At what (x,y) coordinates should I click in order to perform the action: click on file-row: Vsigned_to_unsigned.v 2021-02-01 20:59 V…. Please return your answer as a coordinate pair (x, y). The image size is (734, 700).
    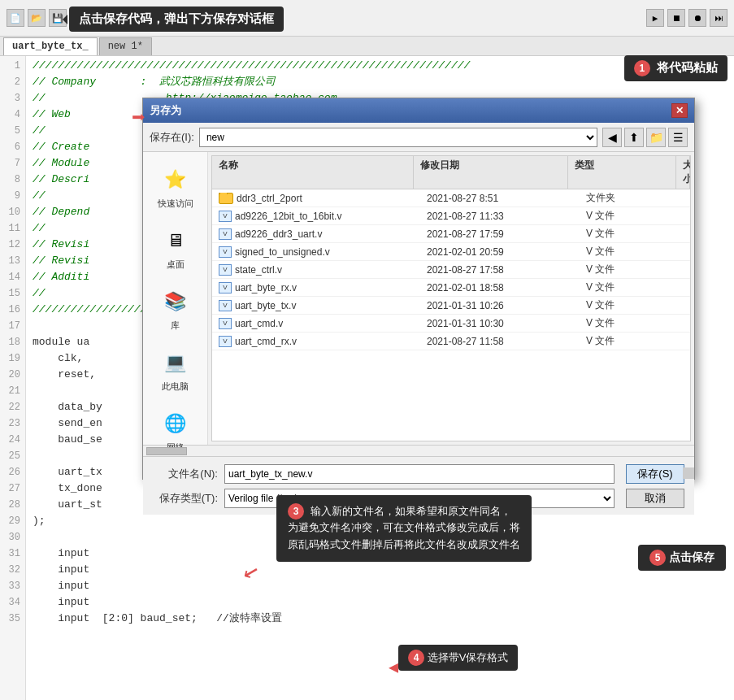
    Looking at the image, I should click on (451, 252).